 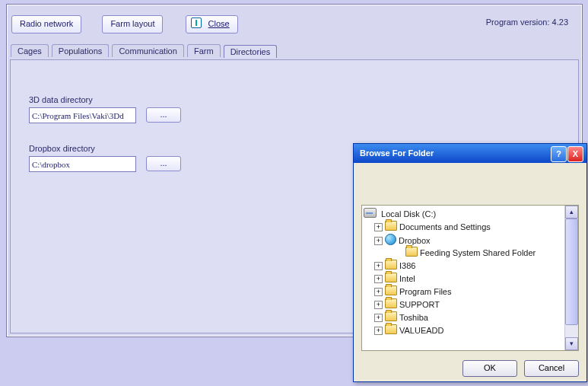 What do you see at coordinates (572, 272) in the screenshot?
I see `scroll-thumb` at bounding box center [572, 272].